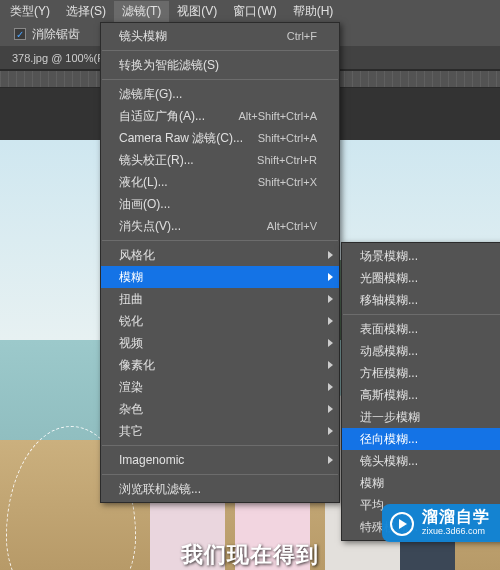  Describe the element at coordinates (421, 461) in the screenshot. I see `submenu-item-lens-blur: 镜头模糊...` at that location.